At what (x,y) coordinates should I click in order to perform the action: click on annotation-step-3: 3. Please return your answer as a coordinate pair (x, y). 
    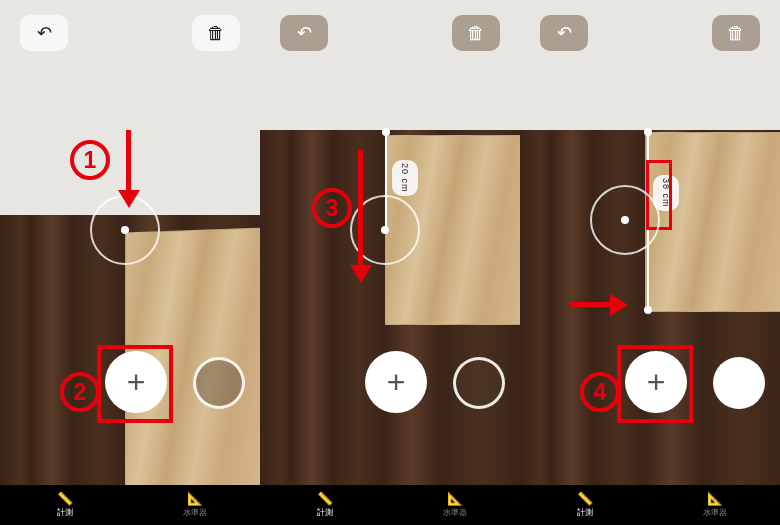
    Looking at the image, I should click on (332, 208).